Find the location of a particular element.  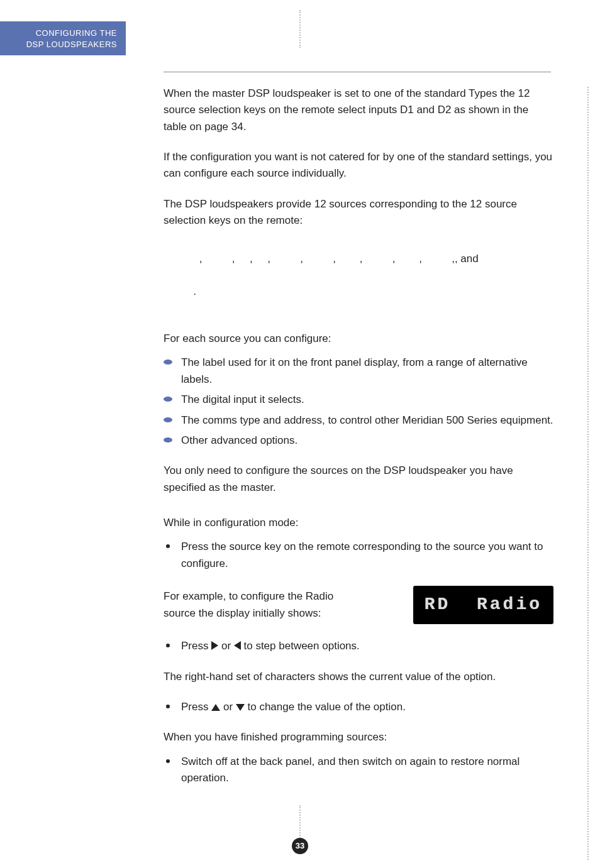

paragraph: When you have finished programming sourc… is located at coordinates (358, 737).